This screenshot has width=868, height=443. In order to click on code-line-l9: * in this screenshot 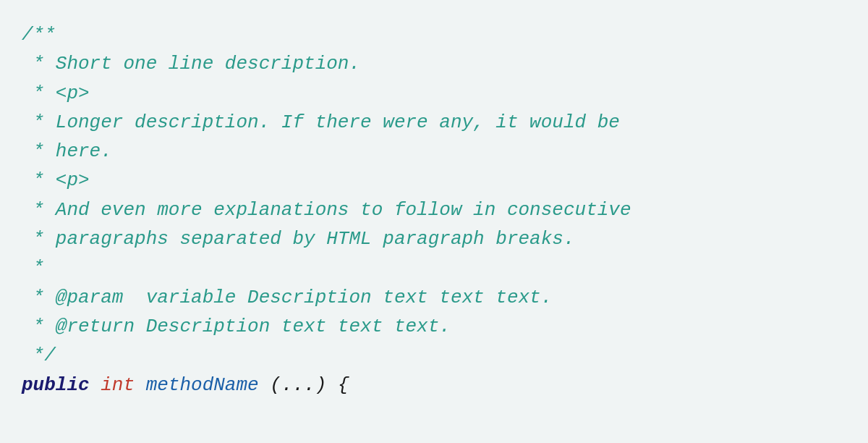, I will do `click(434, 268)`.